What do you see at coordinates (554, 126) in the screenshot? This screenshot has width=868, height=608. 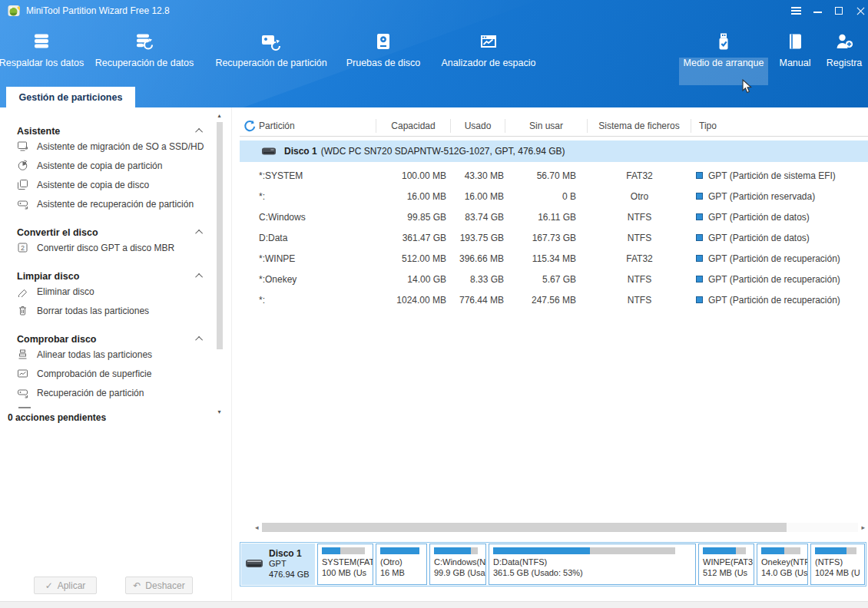 I see `table-header: Partición Capacidad Usado Sin usar Siste…` at bounding box center [554, 126].